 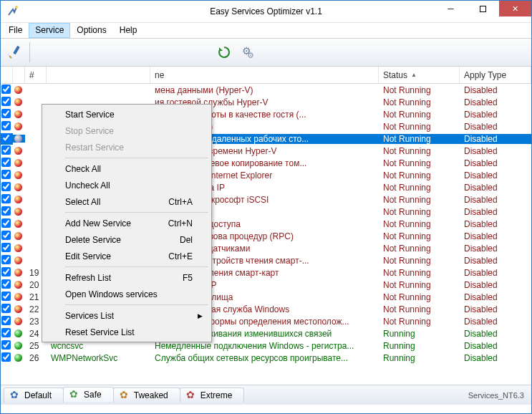 I want to click on toolbar-settings-button: ⚙⚙, so click(x=248, y=52).